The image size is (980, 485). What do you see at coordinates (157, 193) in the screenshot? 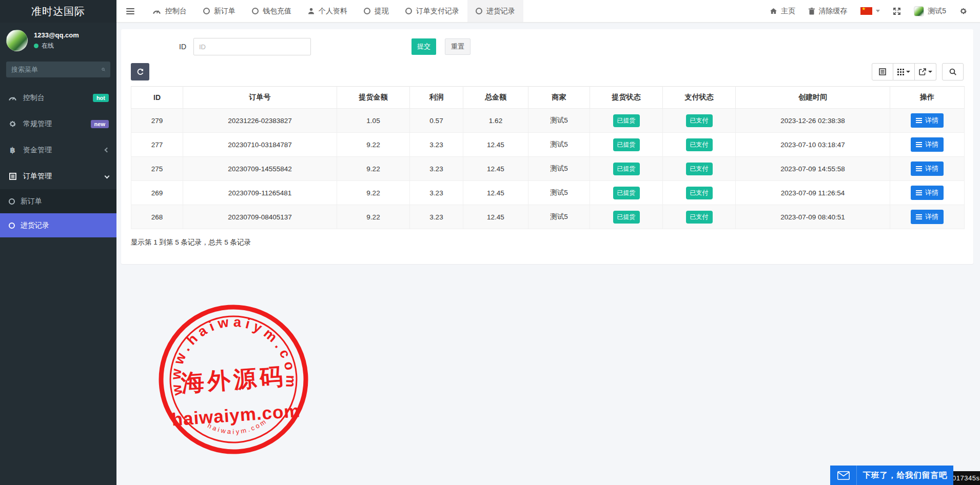
I see `cell-id: 269` at bounding box center [157, 193].